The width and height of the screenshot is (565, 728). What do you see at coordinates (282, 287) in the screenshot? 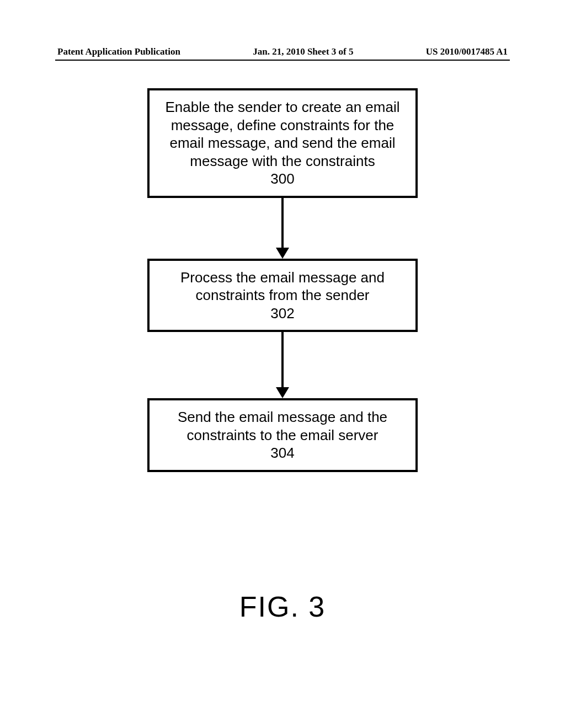
I see `flow-step-text: Process the email message and constraint…` at bounding box center [282, 287].